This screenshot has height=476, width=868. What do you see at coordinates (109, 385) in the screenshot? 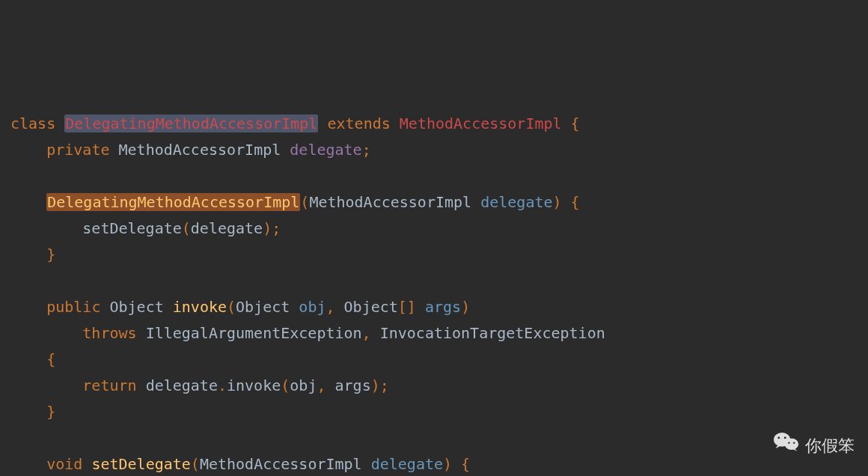
I see `keyword-return: return` at bounding box center [109, 385].